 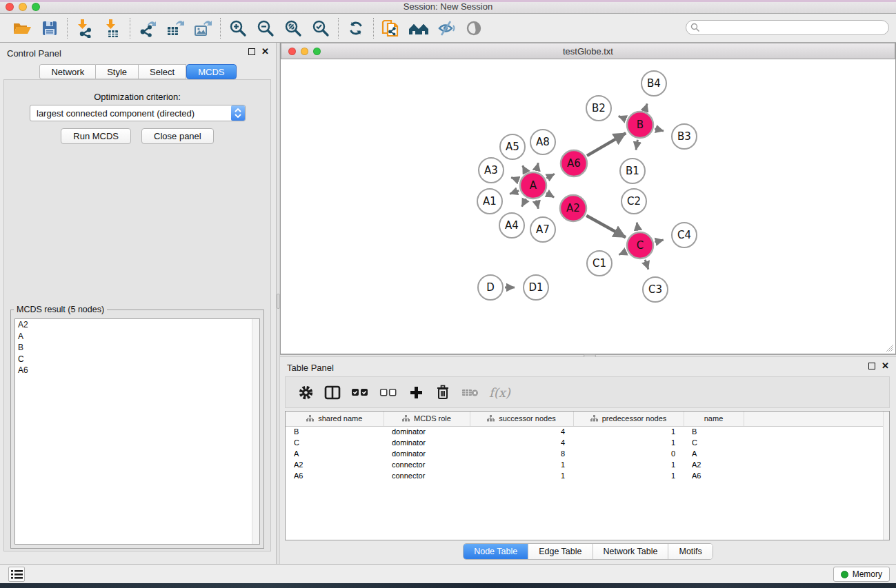 I want to click on graph-edge-A-A6, so click(x=550, y=176).